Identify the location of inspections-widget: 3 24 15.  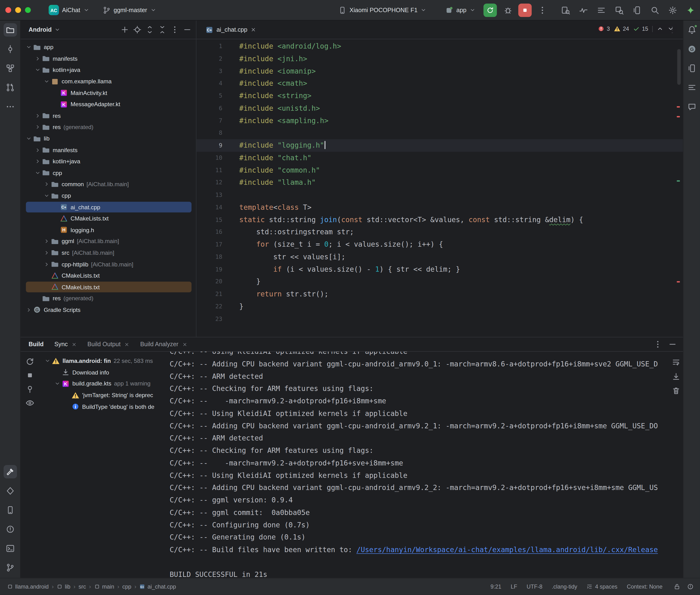
(636, 29).